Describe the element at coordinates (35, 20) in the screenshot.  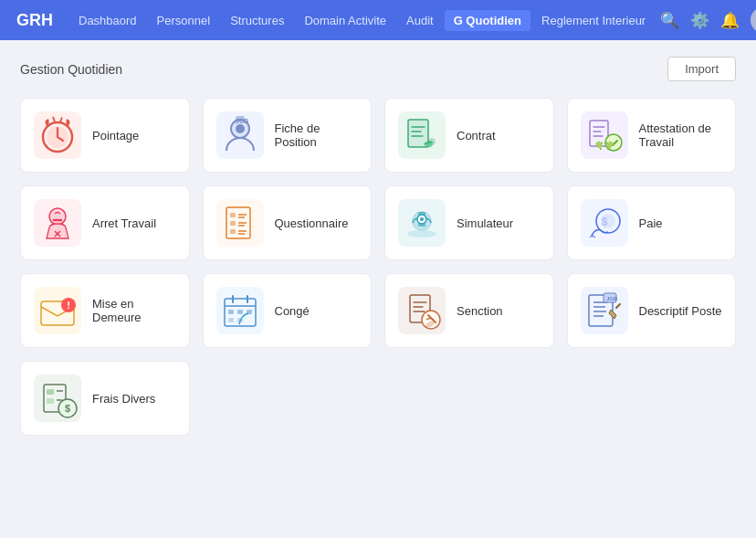
I see `brand-logo: GRH` at that location.